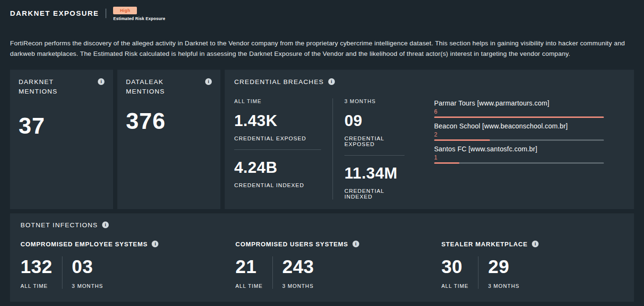 This screenshot has height=306, width=644. Describe the element at coordinates (36, 267) in the screenshot. I see `all-time-value: 132` at that location.